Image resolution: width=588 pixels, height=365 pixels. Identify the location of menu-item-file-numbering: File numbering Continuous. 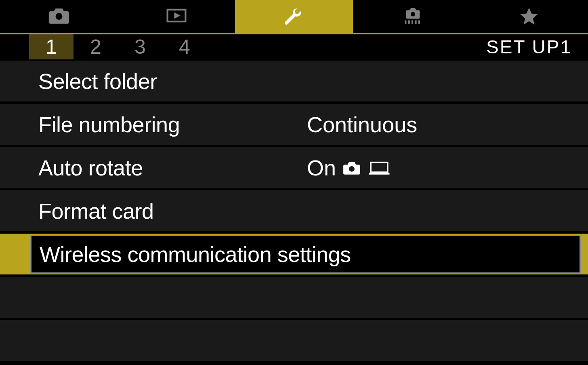
(294, 124).